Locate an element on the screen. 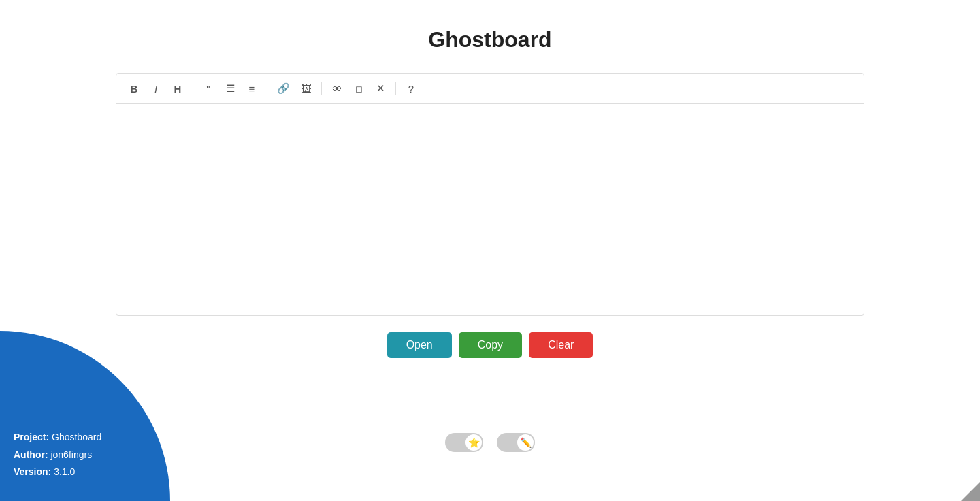 Image resolution: width=980 pixels, height=501 pixels. toggle-pencil: ✏️ is located at coordinates (516, 442).